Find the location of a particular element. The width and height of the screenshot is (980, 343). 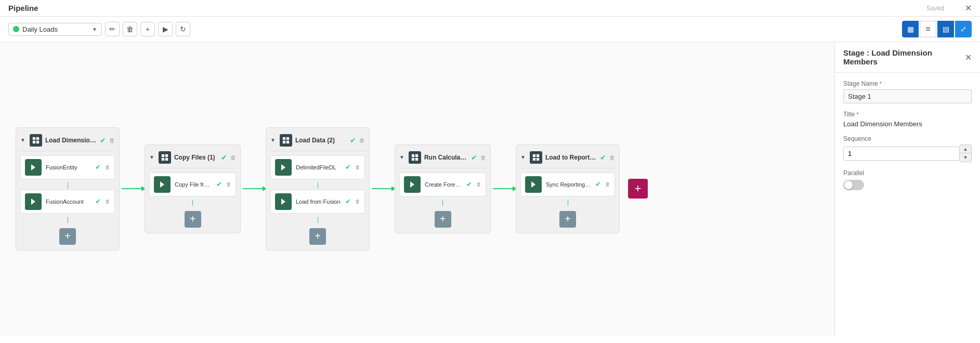

job-6-icon is located at coordinates (412, 184).